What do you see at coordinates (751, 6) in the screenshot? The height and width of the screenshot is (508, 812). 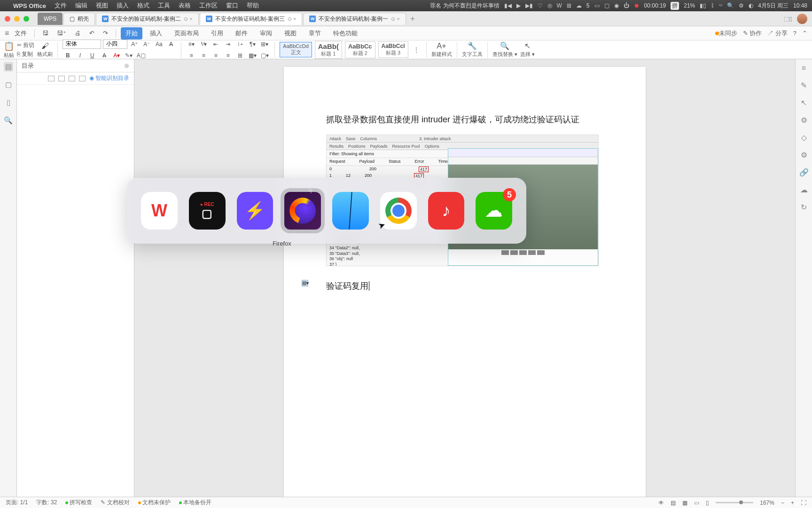 I see `siri-icon: ◐` at bounding box center [751, 6].